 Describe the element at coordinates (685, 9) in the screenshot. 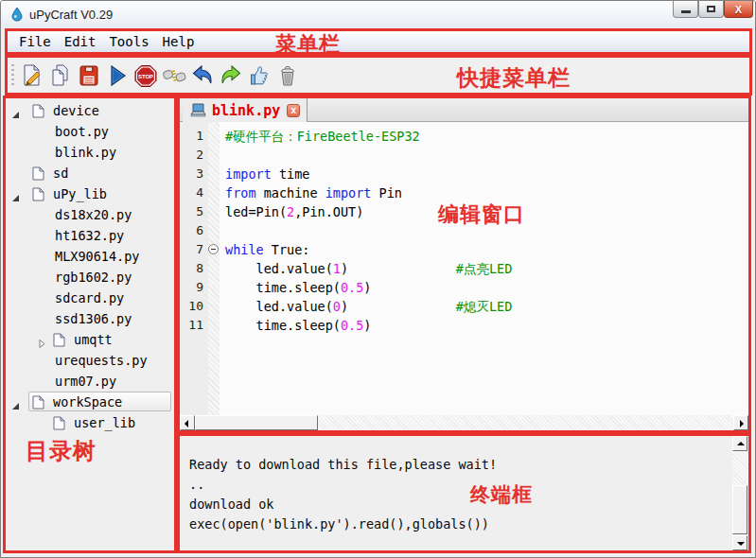

I see `minimize-button` at that location.